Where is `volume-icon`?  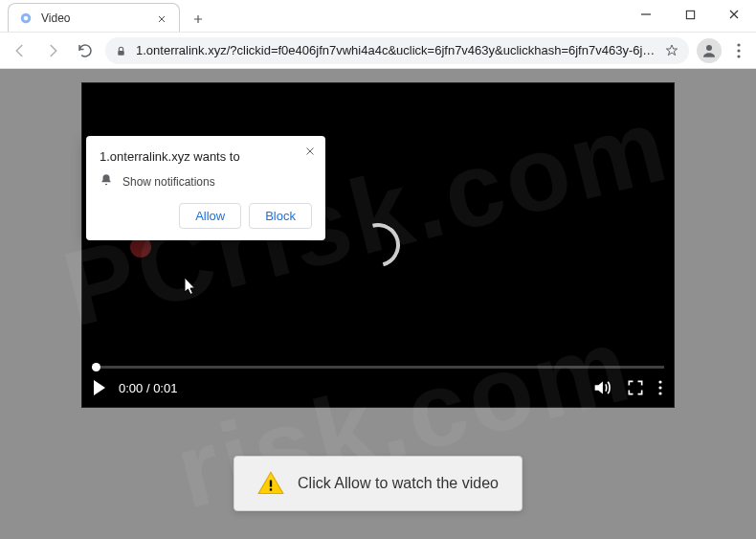
volume-icon is located at coordinates (602, 388).